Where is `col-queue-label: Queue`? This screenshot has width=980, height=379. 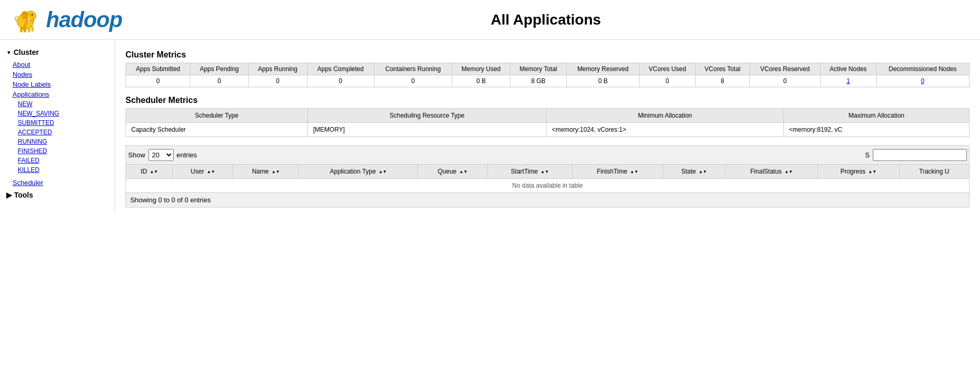
col-queue-label: Queue is located at coordinates (447, 171).